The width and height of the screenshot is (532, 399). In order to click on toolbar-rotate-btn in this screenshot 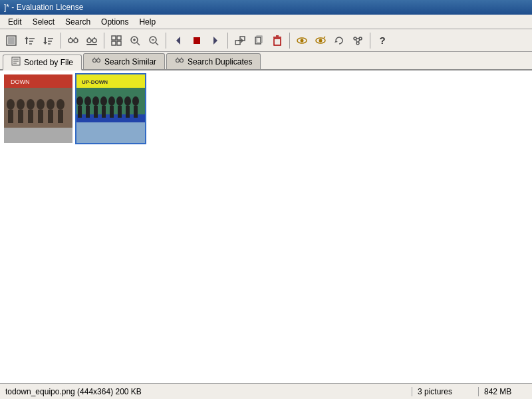, I will do `click(339, 41)`.